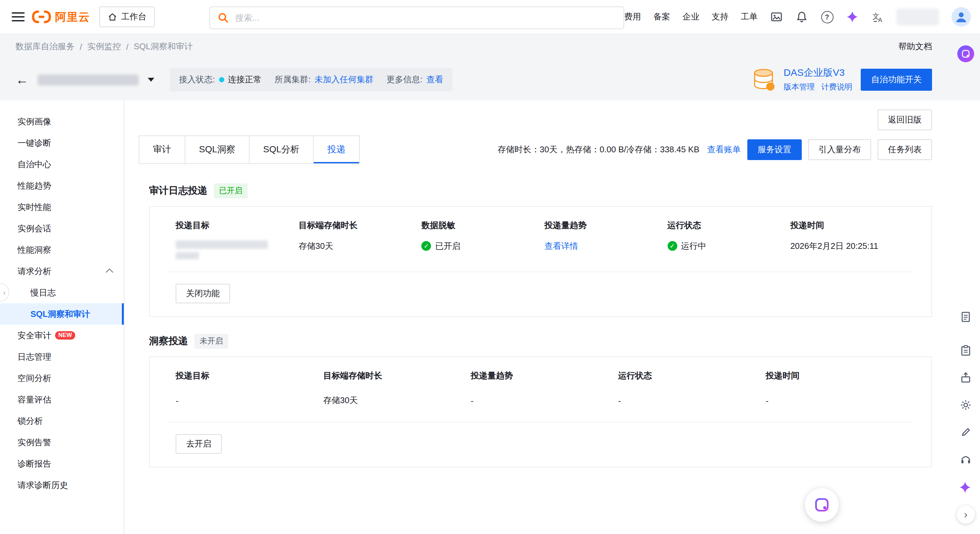 The width and height of the screenshot is (980, 534). What do you see at coordinates (62, 335) in the screenshot?
I see `sidebar-item-security-audit: 安全审计 NEW` at bounding box center [62, 335].